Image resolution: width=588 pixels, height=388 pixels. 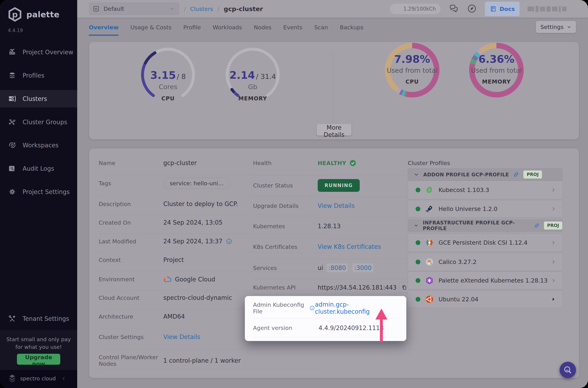 I want to click on usage-quota-pill: 1.29/100kCh, so click(x=415, y=9).